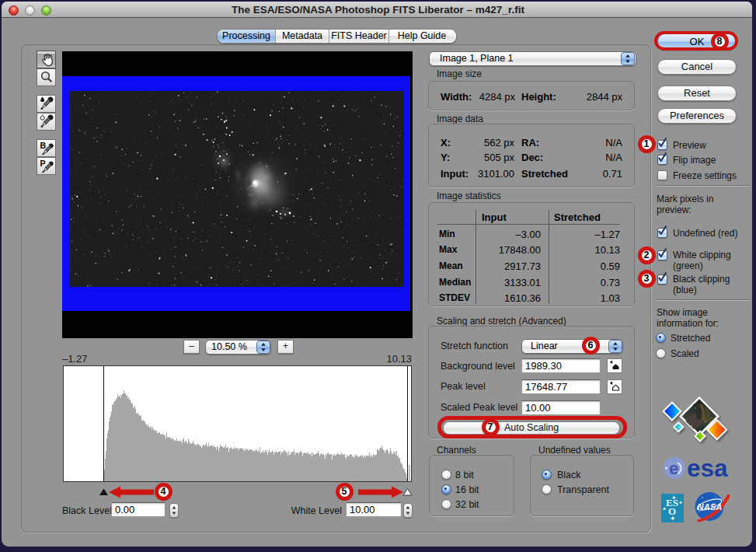 This screenshot has height=552, width=756. What do you see at coordinates (707, 468) in the screenshot?
I see `svg-text: esa` at bounding box center [707, 468].